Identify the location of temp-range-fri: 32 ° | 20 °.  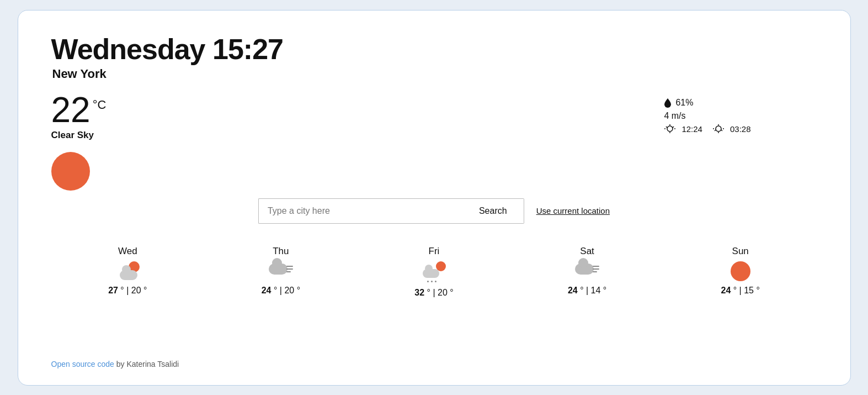
(434, 293).